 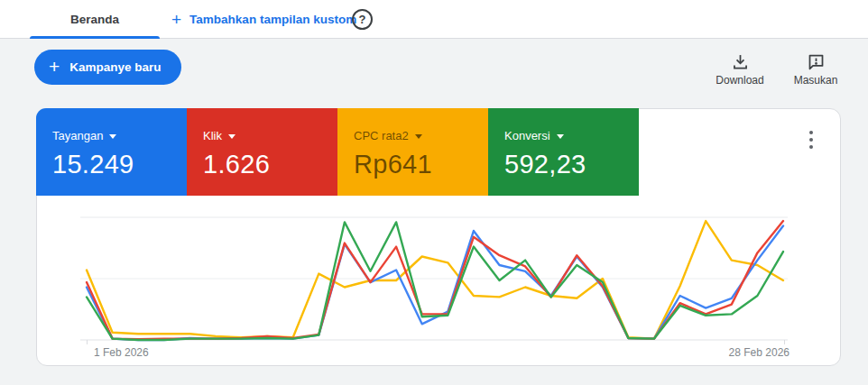 I want to click on metric-tile-avg-cpc: CPC rata2 Rp641, so click(x=413, y=151).